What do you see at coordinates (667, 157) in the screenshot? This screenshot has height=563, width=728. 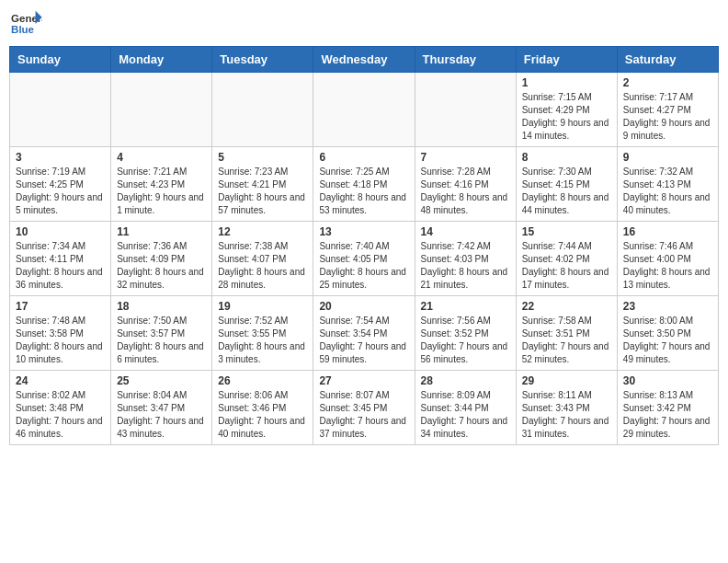 I see `day-number: 9` at bounding box center [667, 157].